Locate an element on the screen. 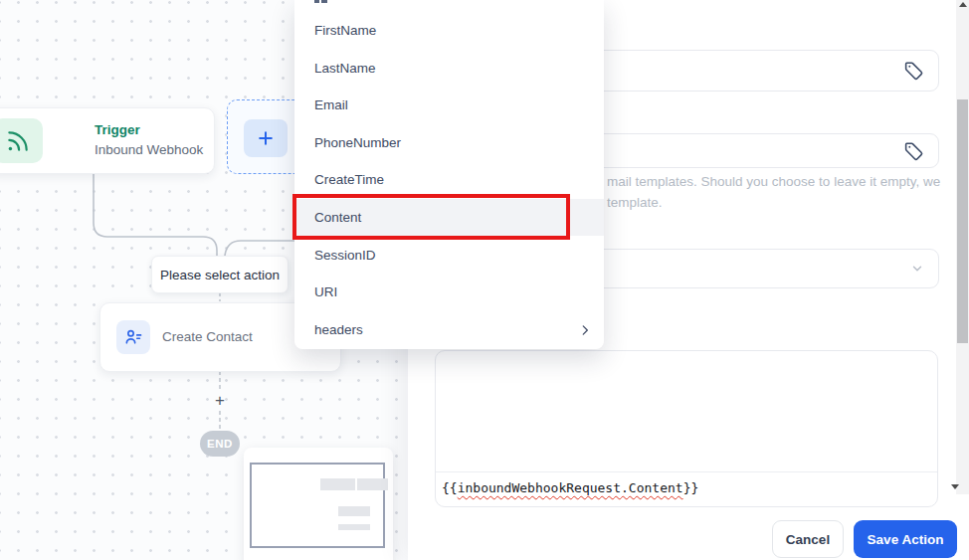 This screenshot has width=969, height=560. template-brace: }} is located at coordinates (691, 487).